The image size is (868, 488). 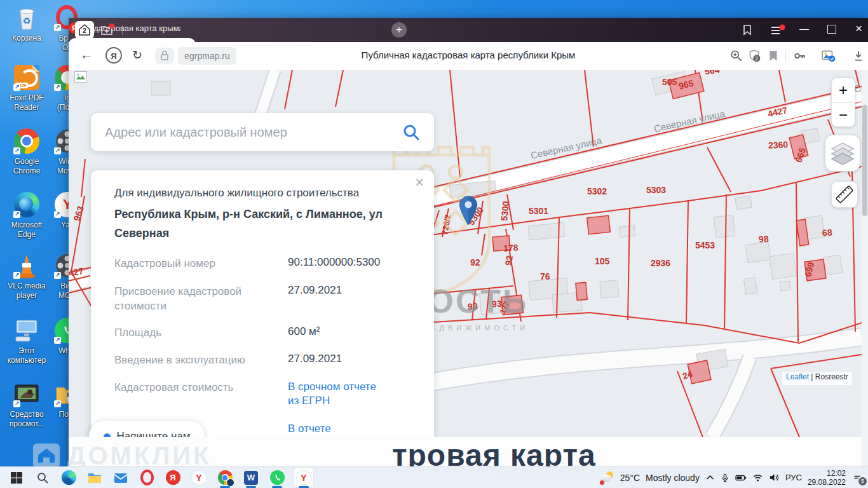 I want to click on minimize-button: —, so click(x=804, y=28).